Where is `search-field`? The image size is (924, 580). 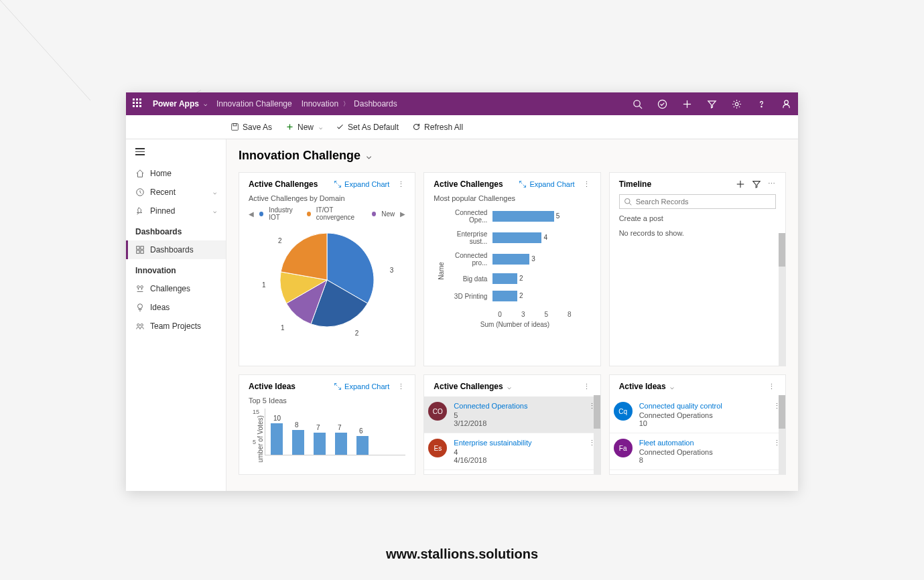
search-field is located at coordinates (704, 202).